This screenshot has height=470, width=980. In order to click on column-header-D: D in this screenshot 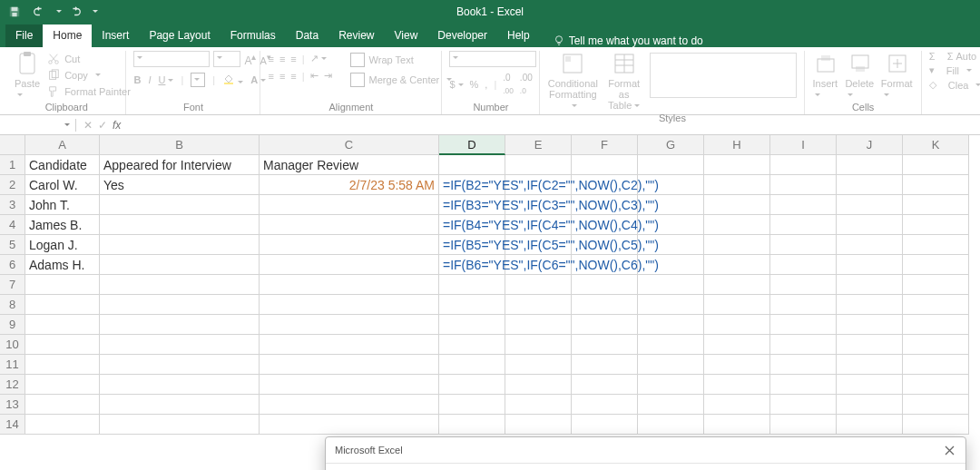, I will do `click(472, 145)`.